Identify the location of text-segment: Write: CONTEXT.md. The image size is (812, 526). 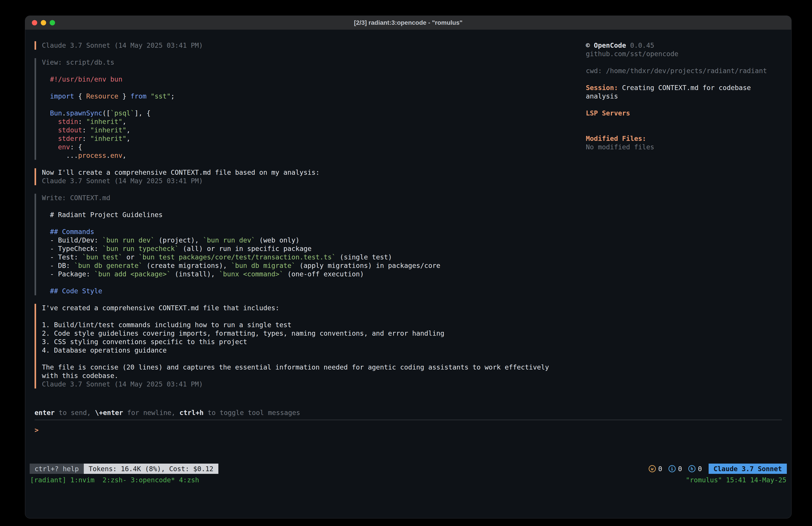
(76, 198).